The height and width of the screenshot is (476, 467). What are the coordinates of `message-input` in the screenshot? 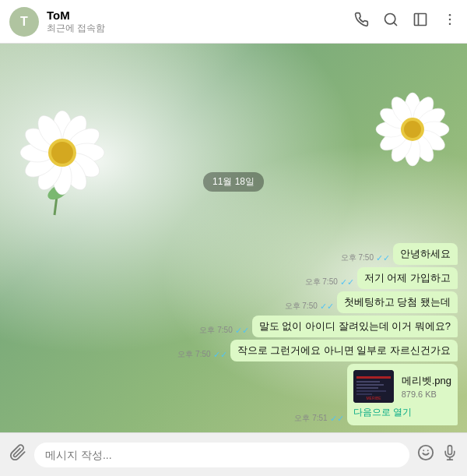 It's located at (222, 455).